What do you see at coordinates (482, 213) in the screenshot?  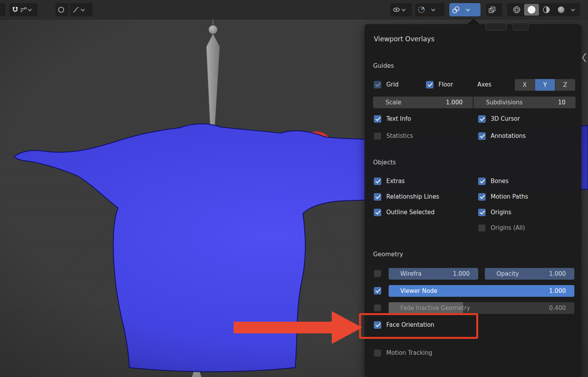 I see `origins-checkbox` at bounding box center [482, 213].